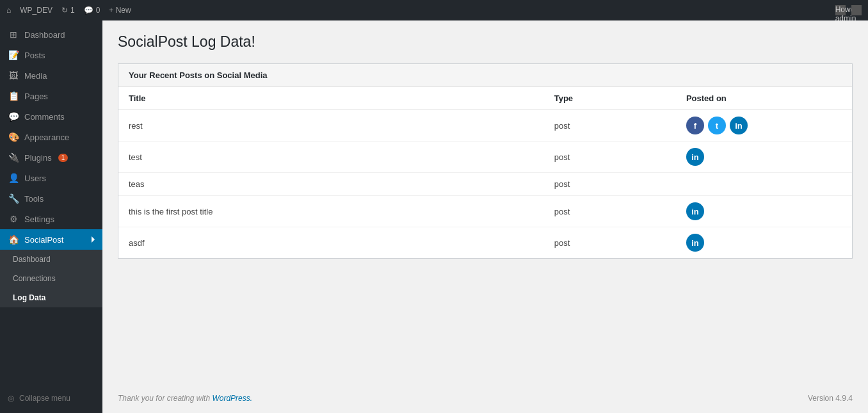 Image resolution: width=868 pixels, height=413 pixels. I want to click on sidebar-item-media: 🖼 Media, so click(51, 76).